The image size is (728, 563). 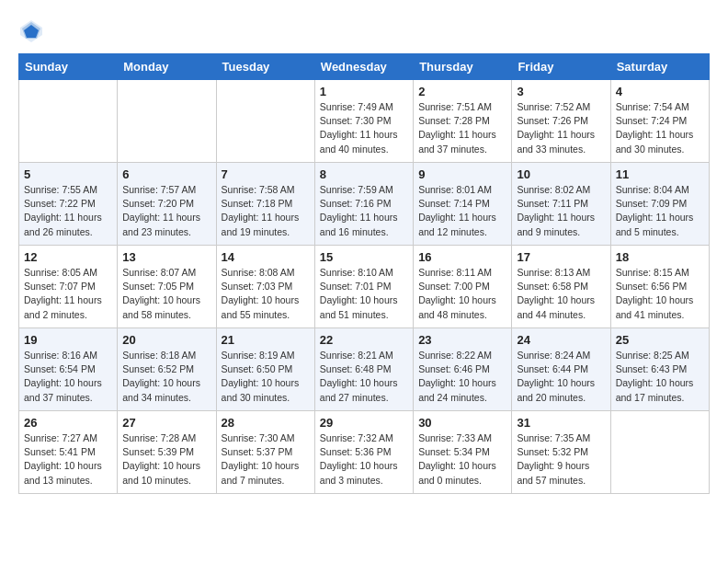 What do you see at coordinates (265, 370) in the screenshot?
I see `calendar-cell: 21Sunrise: 8:19 AM Sunset: 6:50 PM Dayli…` at bounding box center [265, 370].